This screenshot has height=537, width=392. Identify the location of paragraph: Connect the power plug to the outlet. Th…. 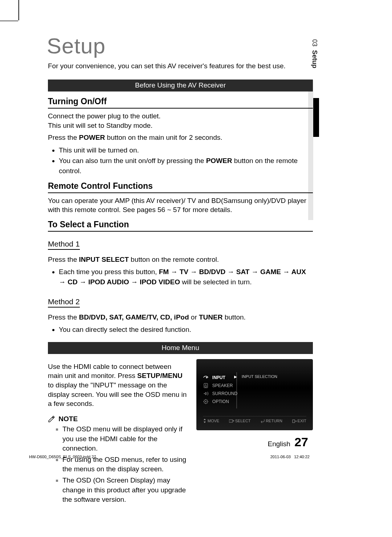
(180, 121).